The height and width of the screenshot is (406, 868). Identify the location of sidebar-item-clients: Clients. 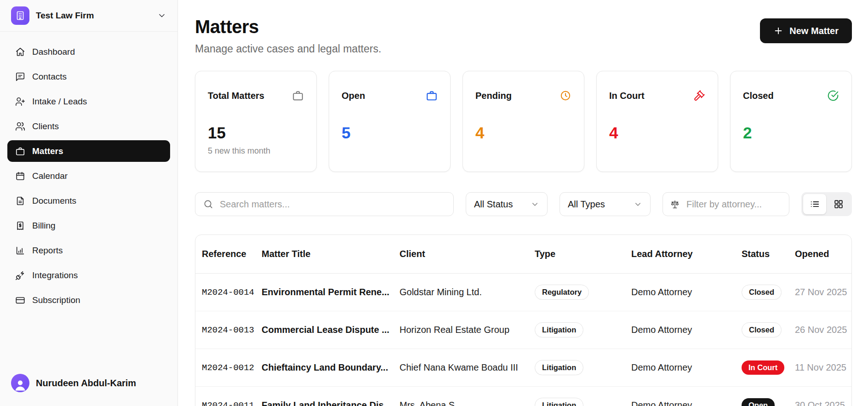
(89, 126).